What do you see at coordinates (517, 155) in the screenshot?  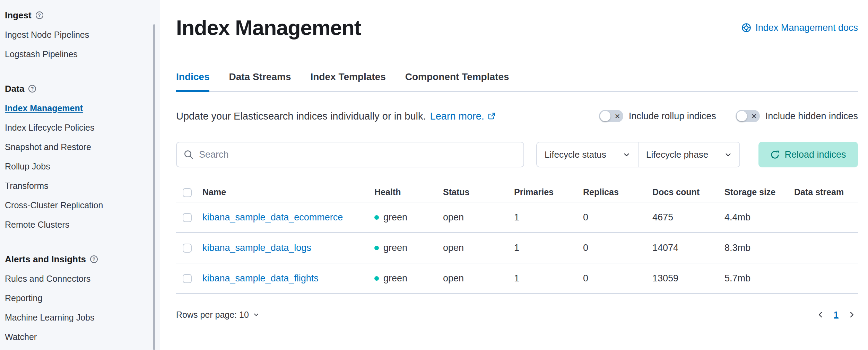 I see `controls-row: Lifecycle status Lifecycle phase Reload …` at bounding box center [517, 155].